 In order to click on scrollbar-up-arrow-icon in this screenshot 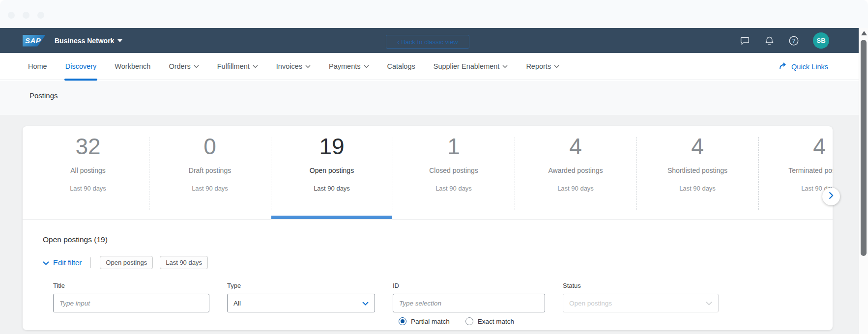, I will do `click(864, 33)`.